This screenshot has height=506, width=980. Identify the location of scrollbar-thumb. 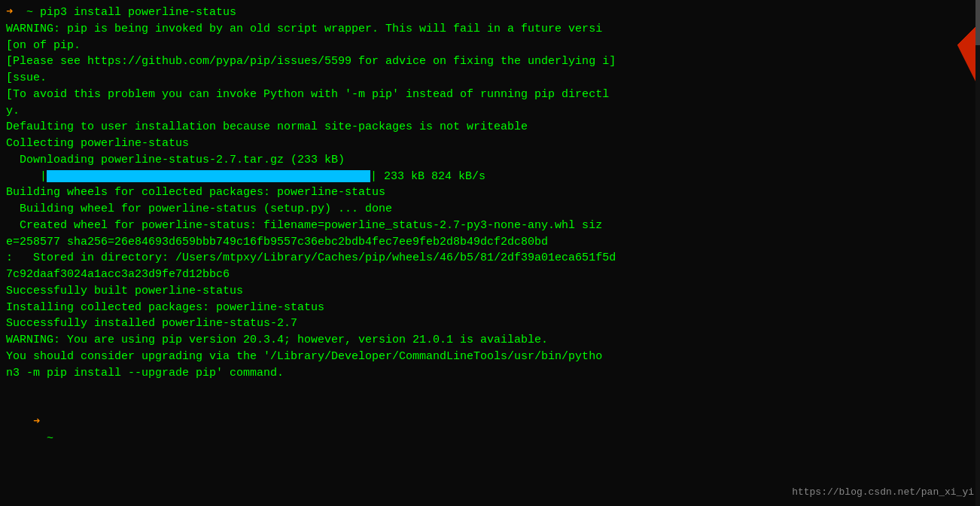
(978, 23).